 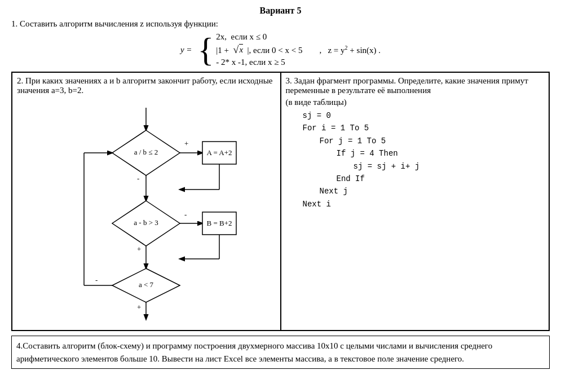 What do you see at coordinates (350, 50) in the screenshot?
I see `z-formula: , z = y2 + sin(x) .` at bounding box center [350, 50].